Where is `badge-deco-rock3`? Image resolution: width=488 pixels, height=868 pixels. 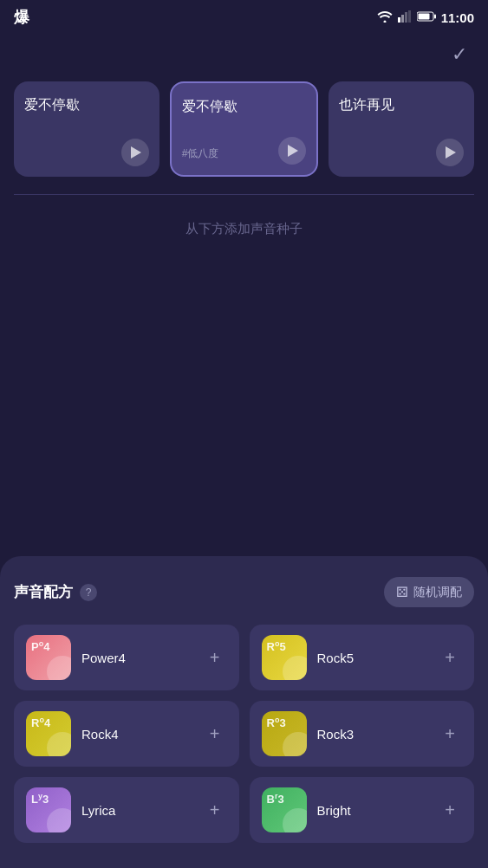
badge-deco-rock3 is located at coordinates (295, 744).